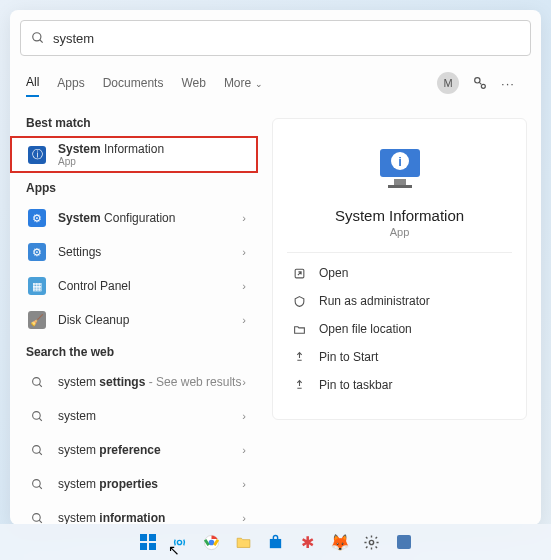 The width and height of the screenshot is (551, 560). I want to click on open-icon, so click(299, 274).